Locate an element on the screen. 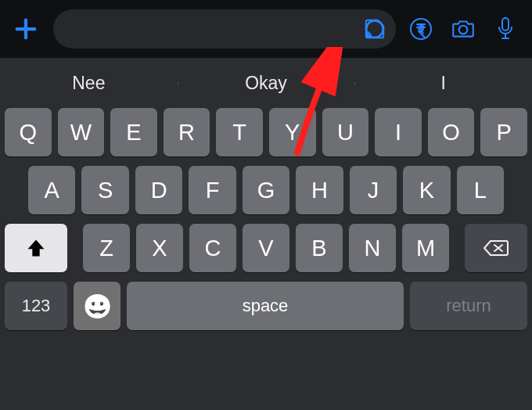 This screenshot has height=410, width=532. key-i: I is located at coordinates (398, 132).